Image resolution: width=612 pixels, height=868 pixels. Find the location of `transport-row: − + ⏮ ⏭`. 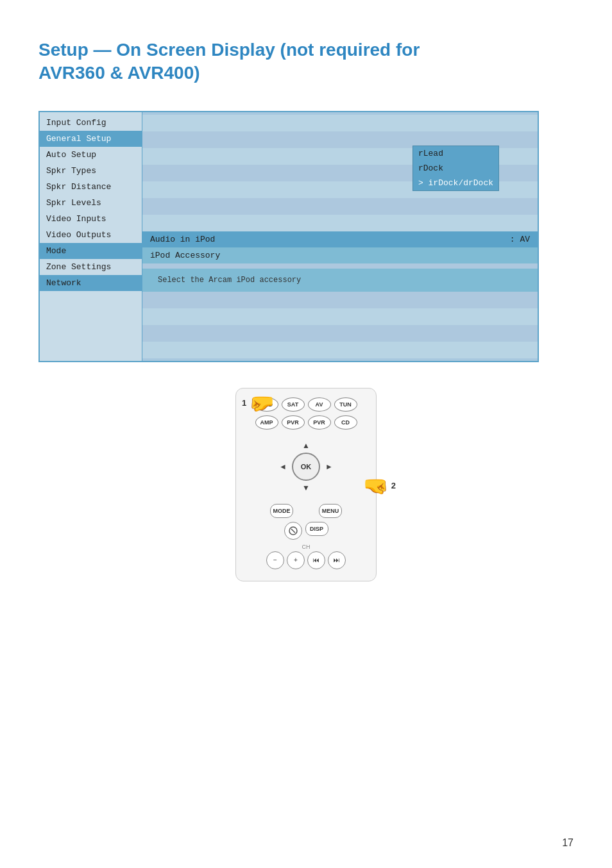

transport-row: − + ⏮ ⏭ is located at coordinates (306, 560).